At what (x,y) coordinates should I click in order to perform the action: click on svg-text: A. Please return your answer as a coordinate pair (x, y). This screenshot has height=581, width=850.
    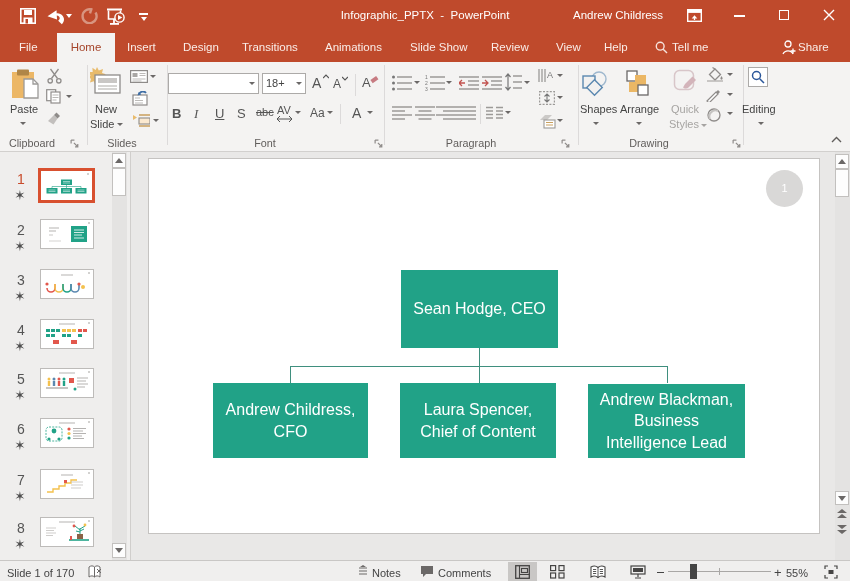
    Looking at the image, I should click on (550, 75).